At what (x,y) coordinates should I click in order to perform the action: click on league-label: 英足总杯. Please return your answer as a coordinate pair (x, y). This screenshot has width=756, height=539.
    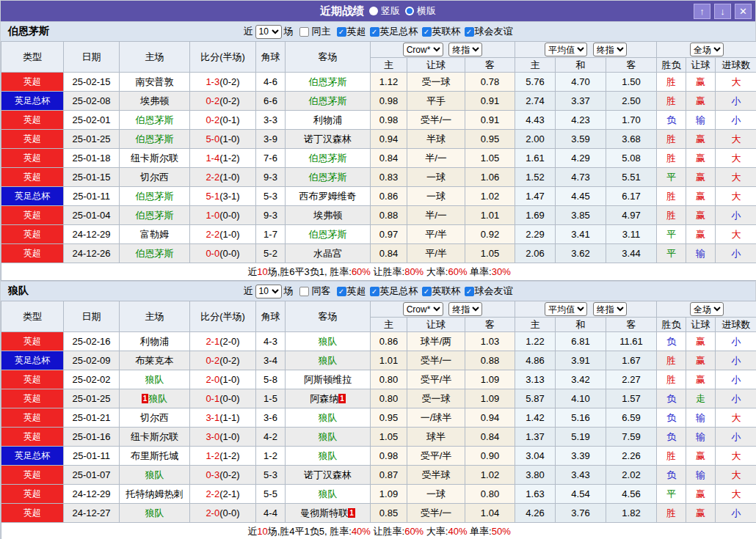
    Looking at the image, I should click on (399, 32).